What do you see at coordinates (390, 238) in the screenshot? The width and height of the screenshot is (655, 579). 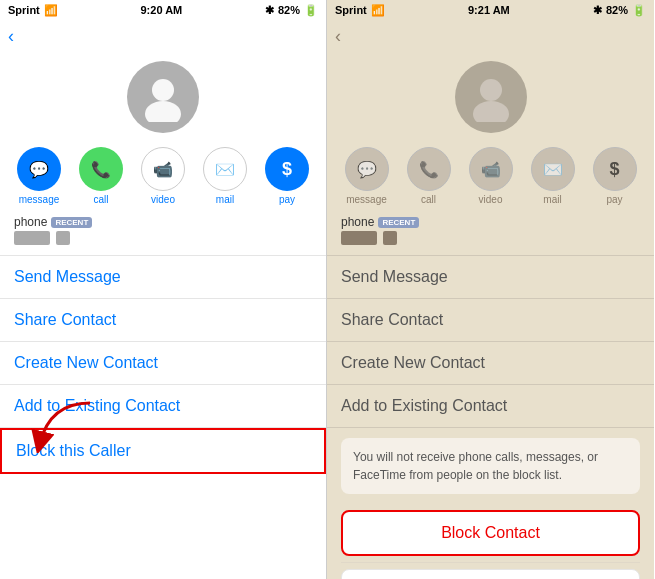 I see `phone-number-block2-right` at bounding box center [390, 238].